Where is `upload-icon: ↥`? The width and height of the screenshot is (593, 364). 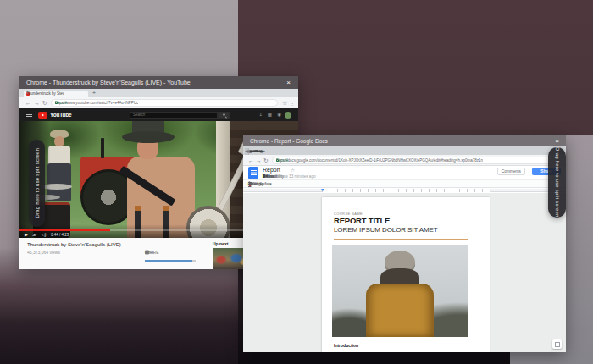
upload-icon: ↥ is located at coordinates (261, 114).